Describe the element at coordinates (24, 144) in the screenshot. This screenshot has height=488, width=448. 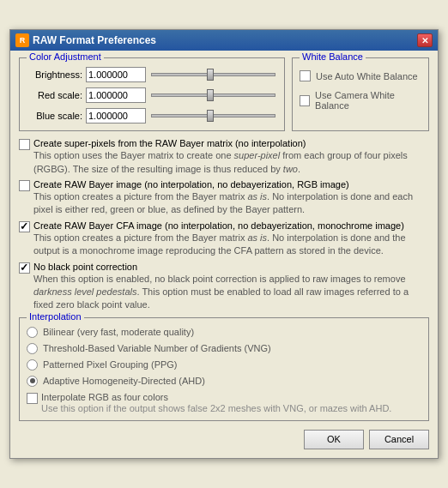
I see `super-pixel-checkbox` at that location.